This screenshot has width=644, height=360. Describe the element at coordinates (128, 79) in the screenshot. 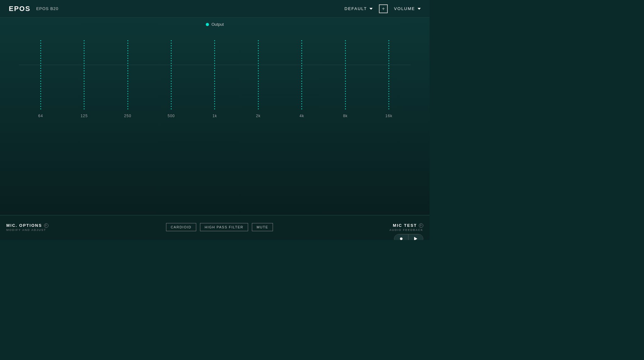

I see `eq-band-250: 250` at that location.